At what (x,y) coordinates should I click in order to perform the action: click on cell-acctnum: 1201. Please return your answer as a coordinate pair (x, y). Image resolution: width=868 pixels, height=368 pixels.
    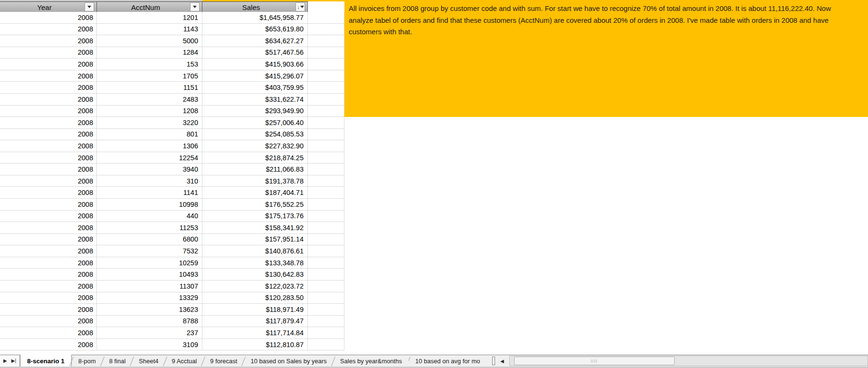
    Looking at the image, I should click on (150, 18).